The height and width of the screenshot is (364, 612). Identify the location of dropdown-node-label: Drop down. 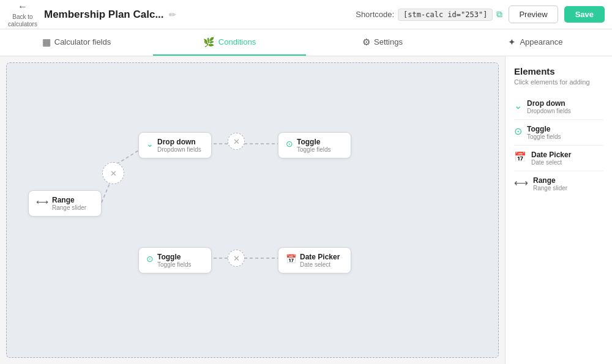
(179, 142).